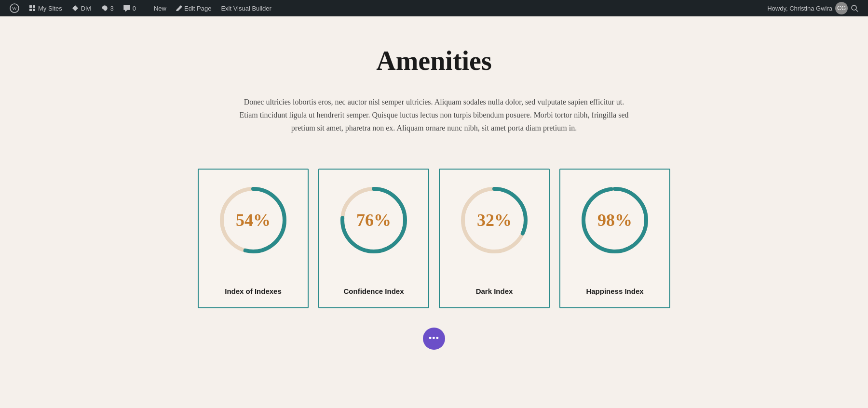 The width and height of the screenshot is (868, 408). Describe the element at coordinates (112, 9) in the screenshot. I see `updates-count: 3` at that location.